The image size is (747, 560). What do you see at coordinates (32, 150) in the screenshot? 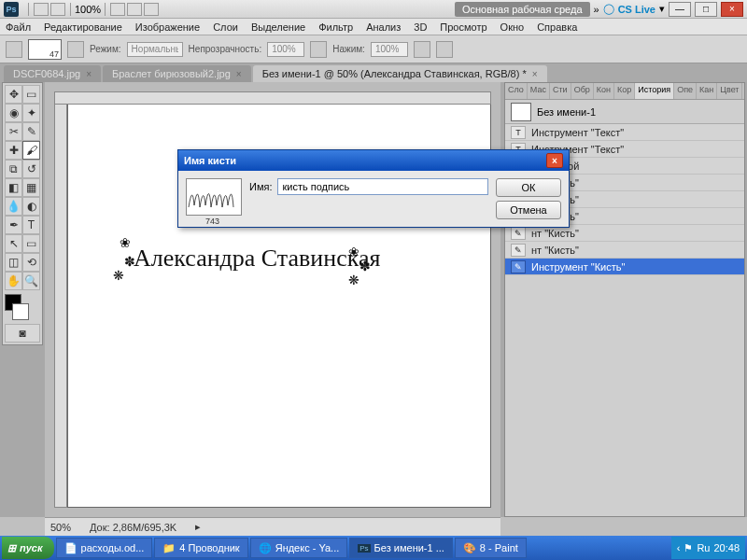
I see `brush-tool: 🖌` at bounding box center [32, 150].